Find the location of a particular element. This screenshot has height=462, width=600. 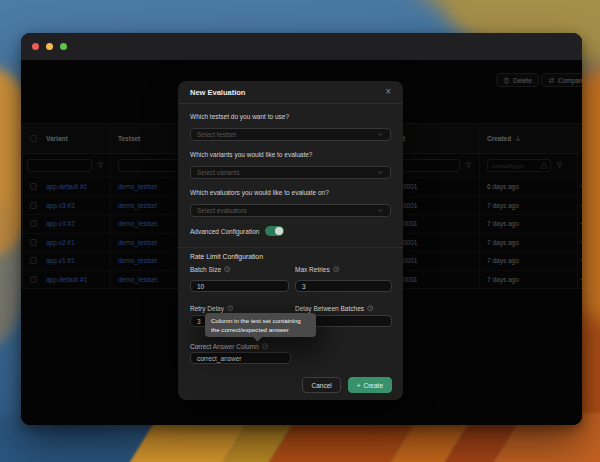

evaluators-select-placeholder: Select evaluators is located at coordinates (222, 210).